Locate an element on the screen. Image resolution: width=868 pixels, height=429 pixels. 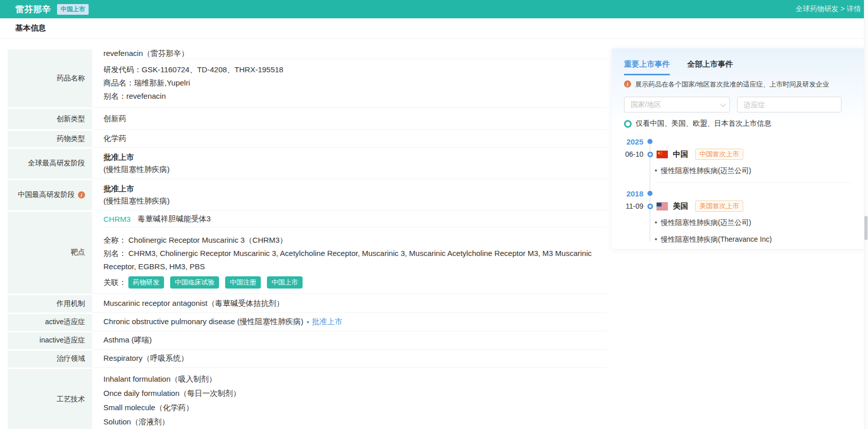
china-listed-badge: 中国上市 is located at coordinates (73, 9).